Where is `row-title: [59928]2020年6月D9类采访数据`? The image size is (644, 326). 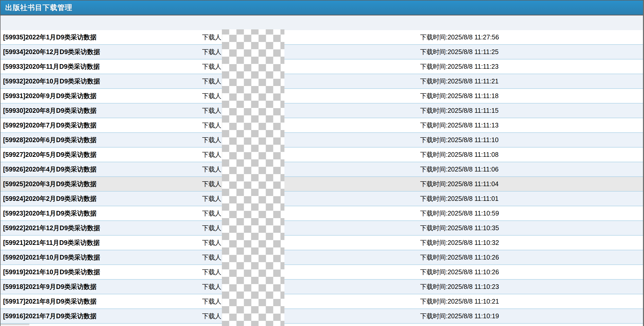 row-title: [59928]2020年6月D9类采访数据 is located at coordinates (50, 140).